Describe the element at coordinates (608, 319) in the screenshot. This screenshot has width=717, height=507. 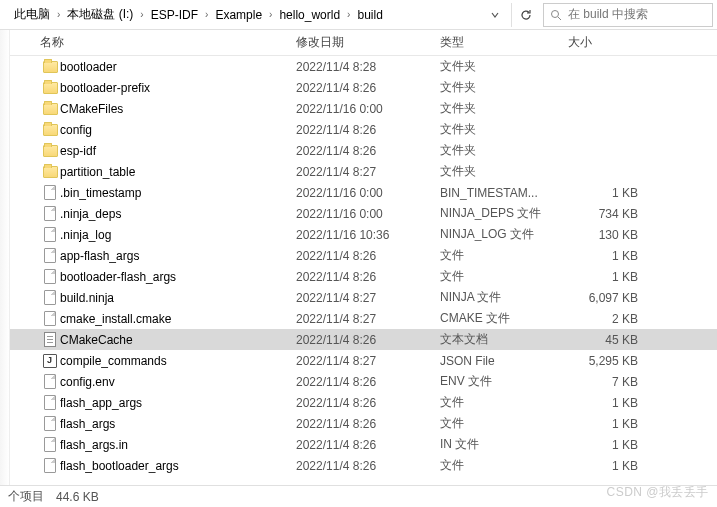
I see `file-size: 2 KB` at that location.